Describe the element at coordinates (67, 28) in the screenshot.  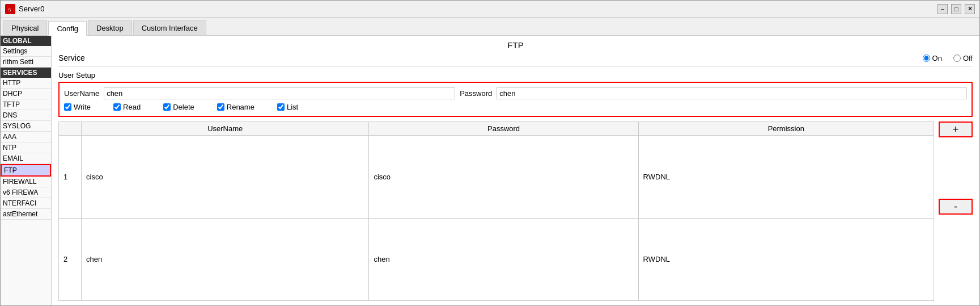
I see `tab-config: Config` at that location.